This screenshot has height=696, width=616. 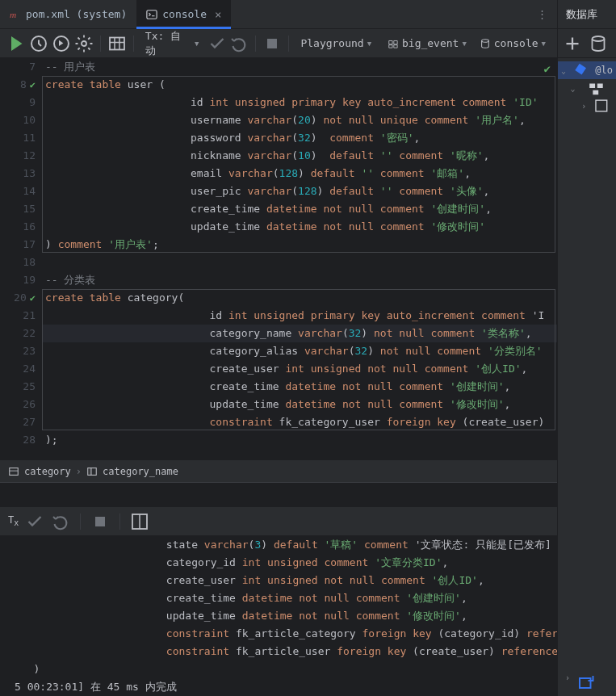 I want to click on breadcrumb-item: category, so click(x=48, y=472).